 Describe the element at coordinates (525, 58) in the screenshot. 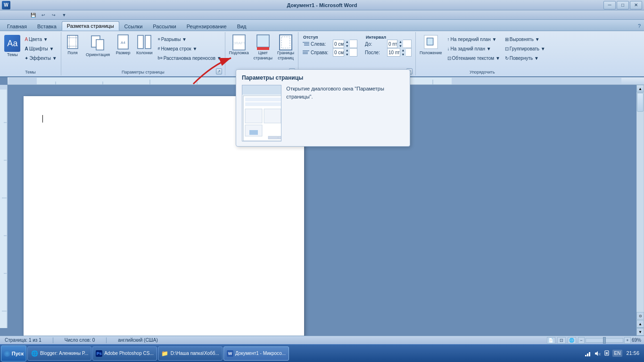

I see `rotate-button: ↻ Повернуть ▼` at that location.